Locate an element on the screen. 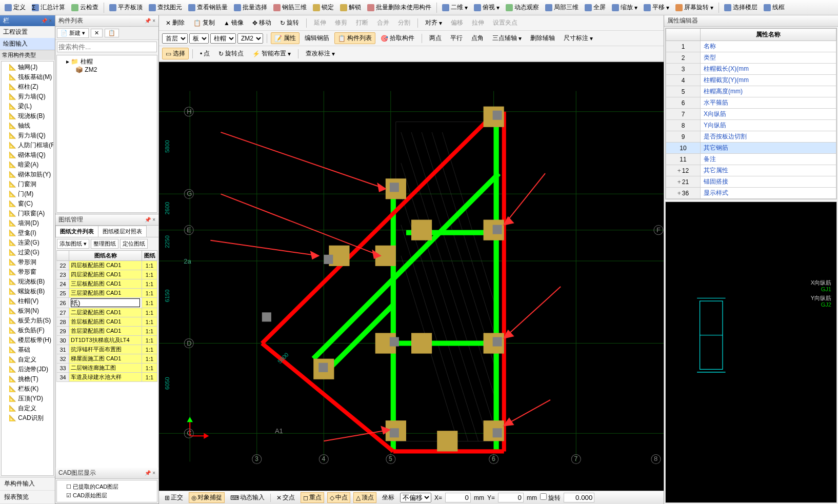 The image size is (838, 504). tree-item: 📐 门(M) is located at coordinates (28, 194).